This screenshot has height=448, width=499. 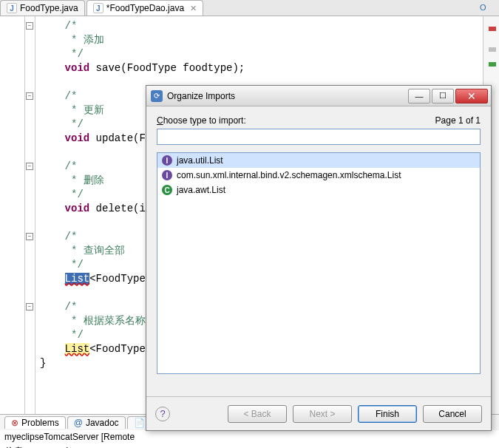 What do you see at coordinates (319, 175) in the screenshot?
I see `import-option: Icom.sun.xml.internal.bind.v2.schemagen.…` at bounding box center [319, 175].